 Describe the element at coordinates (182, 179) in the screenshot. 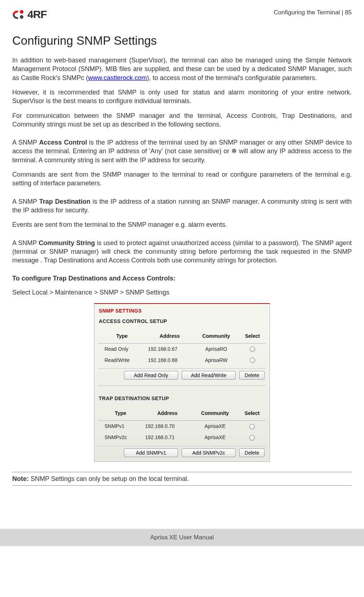

I see `access-control-paragraph-2: Commands are sent from the SNMP manager …` at that location.